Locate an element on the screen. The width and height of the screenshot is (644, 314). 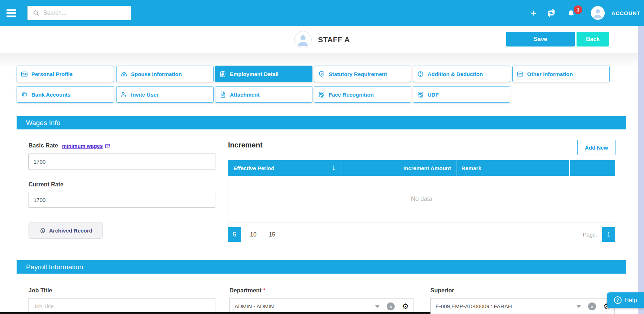
tab-employment-detail: Employment Detail is located at coordinates (264, 74).